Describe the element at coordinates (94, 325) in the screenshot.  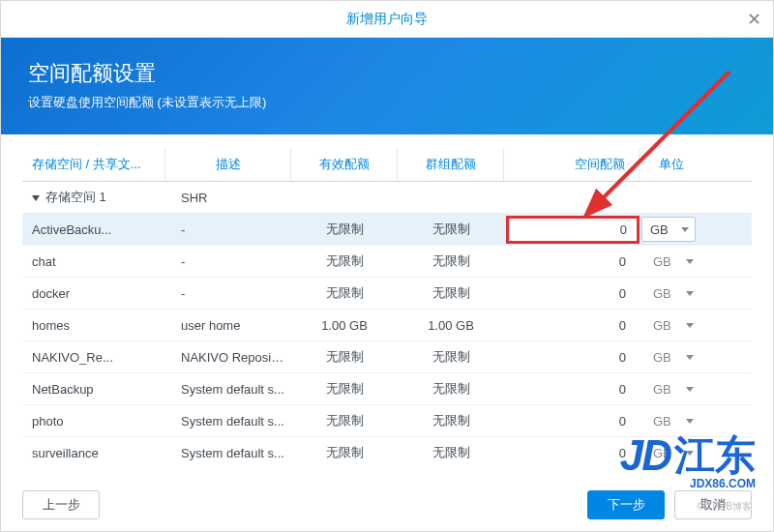
I see `cell-name: homes` at that location.